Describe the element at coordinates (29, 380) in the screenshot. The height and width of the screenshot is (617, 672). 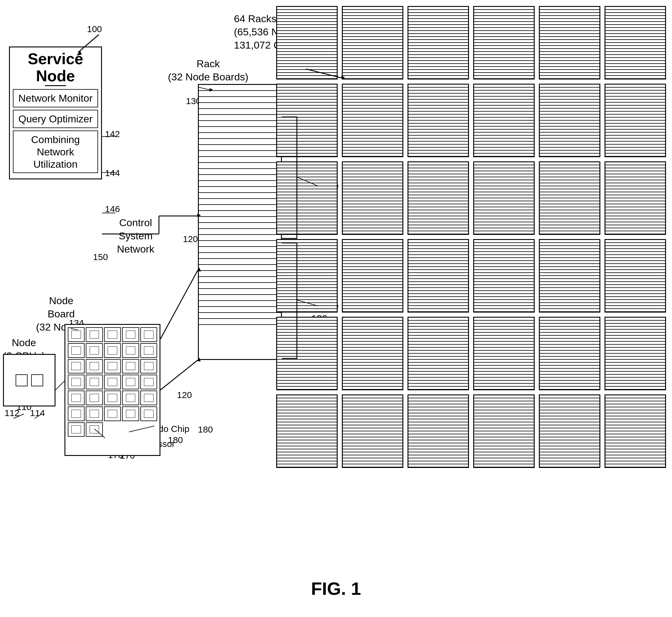
I see `node-cpu-box` at that location.